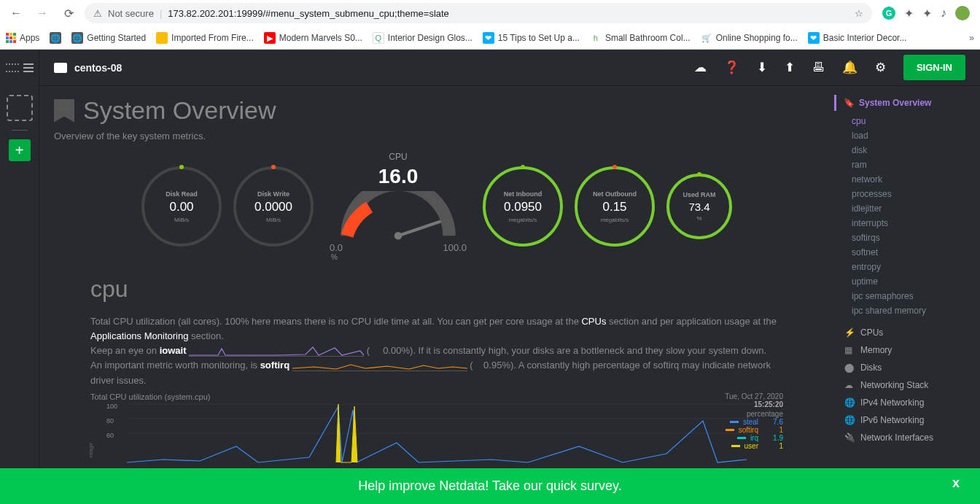 The width and height of the screenshot is (980, 504). Describe the element at coordinates (849, 333) in the screenshot. I see `category-icon: ⚡` at that location.